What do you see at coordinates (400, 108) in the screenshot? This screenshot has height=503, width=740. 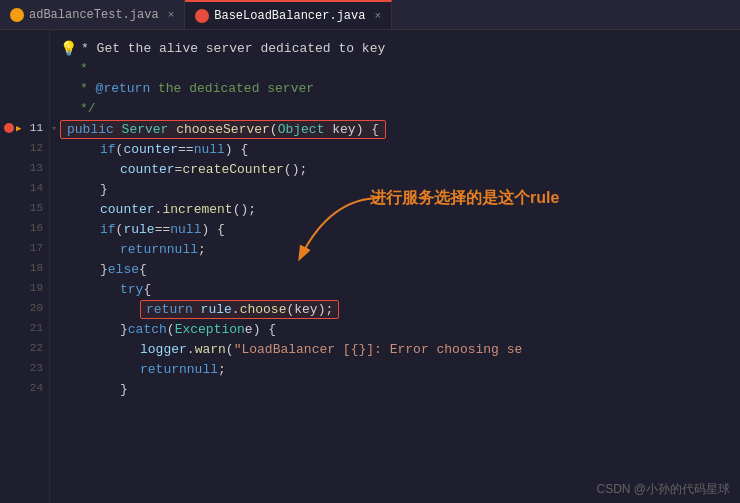 I see `code-line-comment-close: */` at bounding box center [400, 108].